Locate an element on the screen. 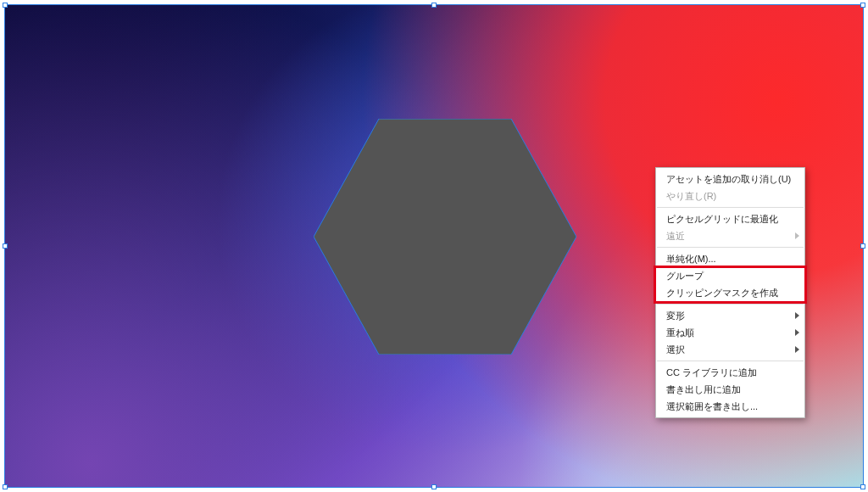  menu-item-label: クリッピングマスクを作成 is located at coordinates (722, 293).